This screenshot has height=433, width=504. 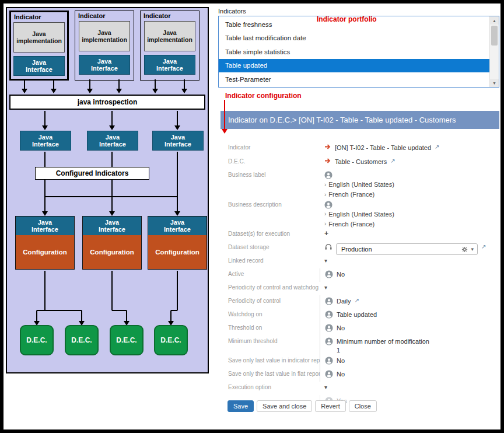 What do you see at coordinates (410, 315) in the screenshot?
I see `field-value: Table updated` at bounding box center [410, 315].